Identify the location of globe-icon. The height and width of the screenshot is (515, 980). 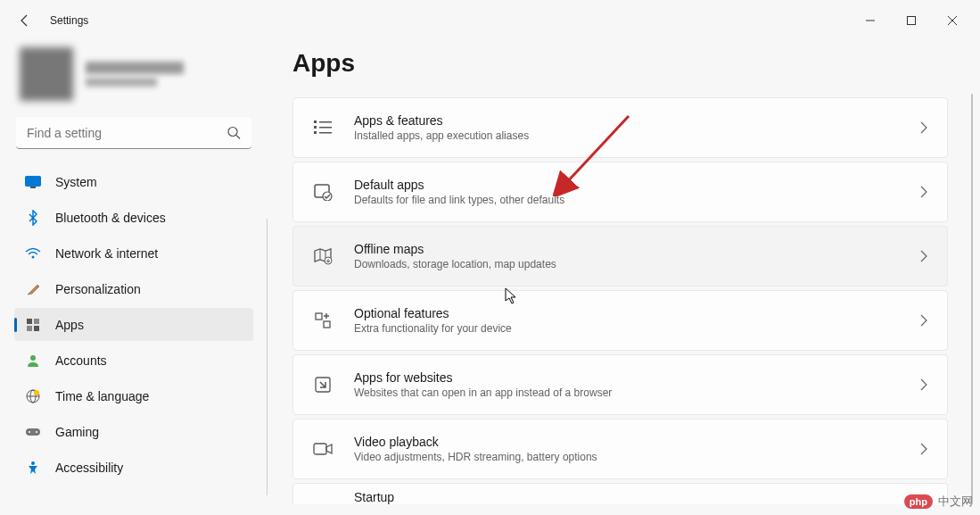
(33, 396).